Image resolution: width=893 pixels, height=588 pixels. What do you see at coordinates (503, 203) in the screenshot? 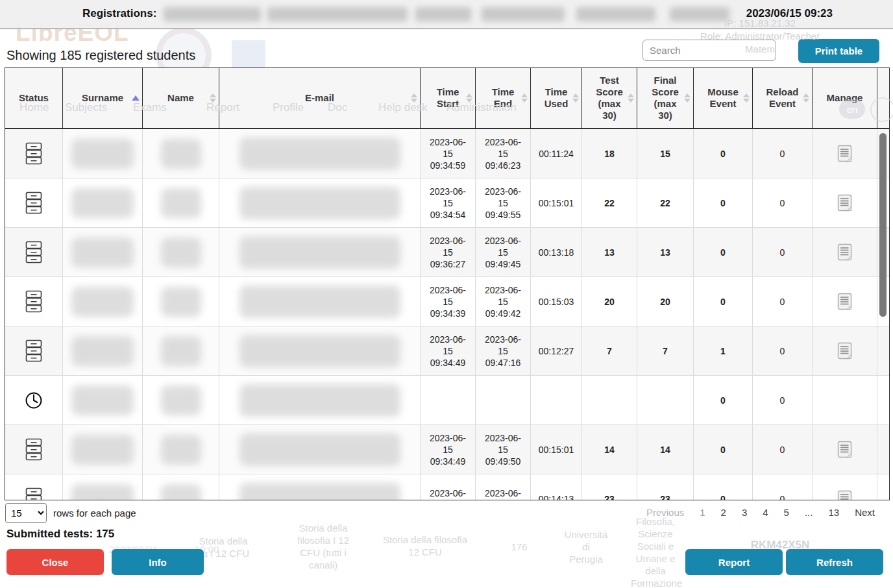
I see `time-end-value: 2023-06-15 09:49:55` at bounding box center [503, 203].